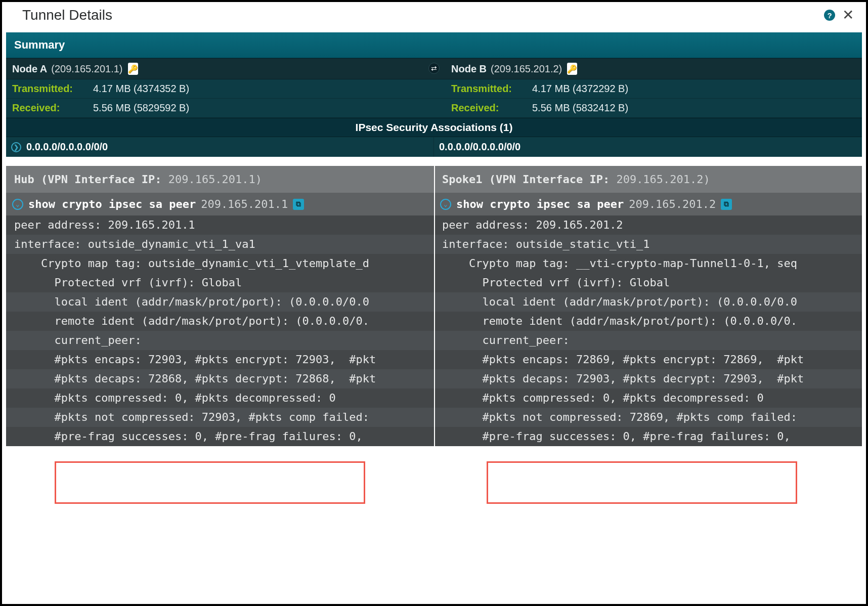 The height and width of the screenshot is (606, 868). Describe the element at coordinates (220, 244) in the screenshot. I see `cli-line: interface: outside_dynamic_vti_1_va1` at that location.